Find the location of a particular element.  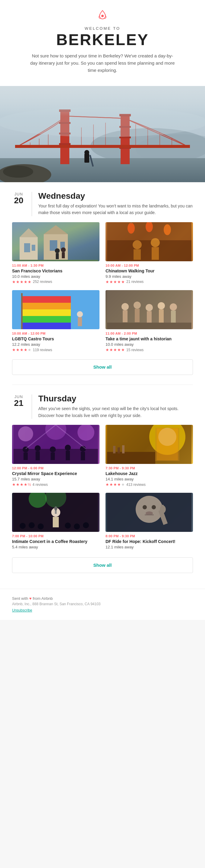

victorians-reviews: 252 reviews is located at coordinates (43, 282).